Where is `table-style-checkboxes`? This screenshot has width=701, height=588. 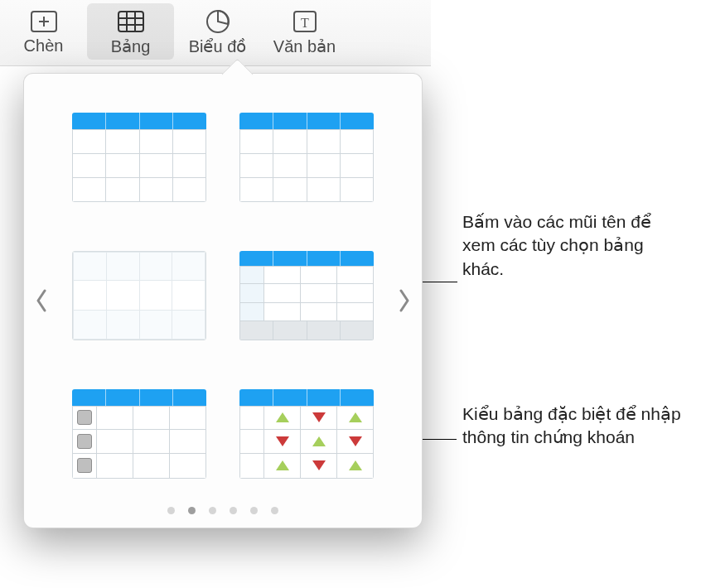 table-style-checkboxes is located at coordinates (139, 434).